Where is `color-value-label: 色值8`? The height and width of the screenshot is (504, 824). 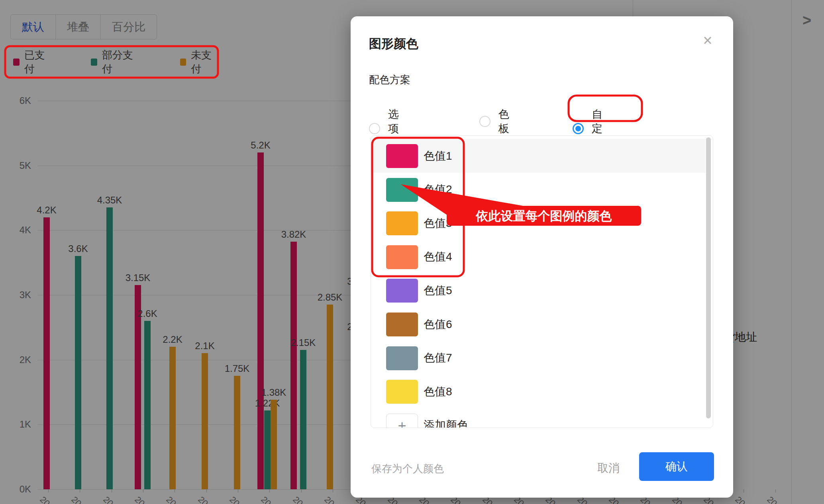 color-value-label: 色值8 is located at coordinates (438, 392).